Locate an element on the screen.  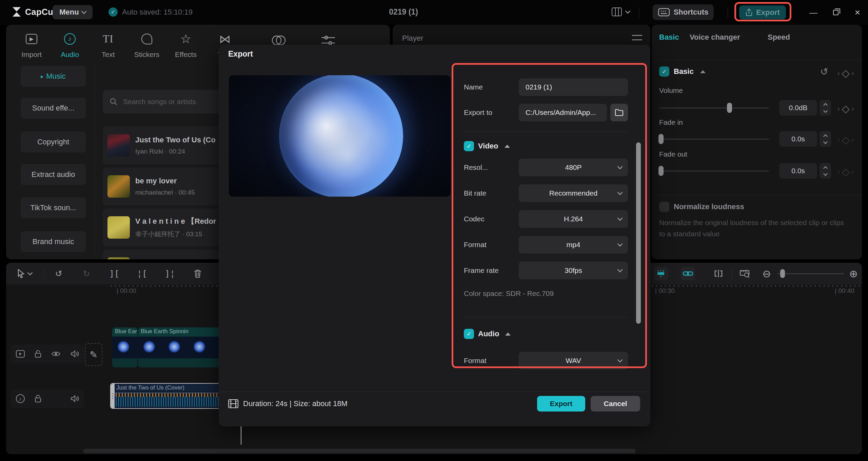
video-clip: Blue Ear is located at coordinates (125, 347).